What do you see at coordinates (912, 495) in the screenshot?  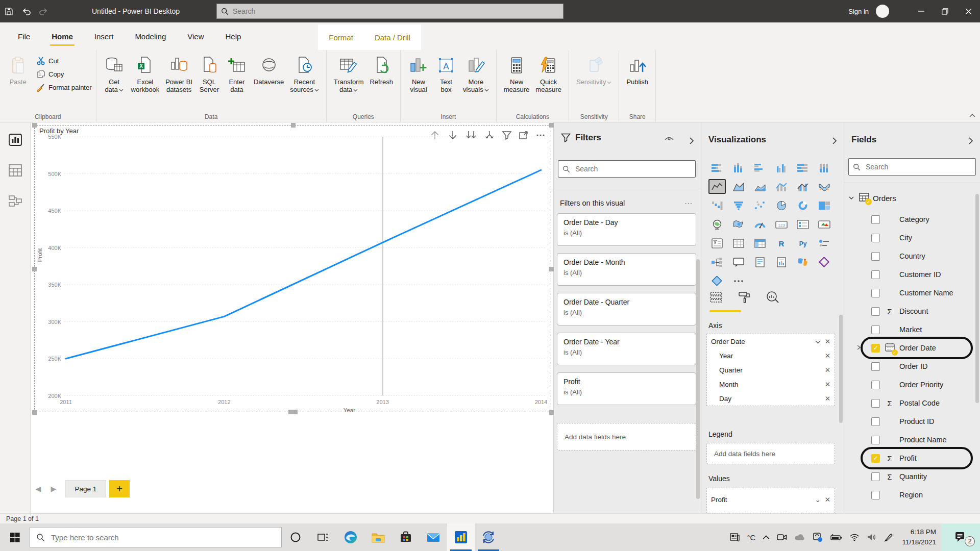 I see `field-item-region: Region` at bounding box center [912, 495].